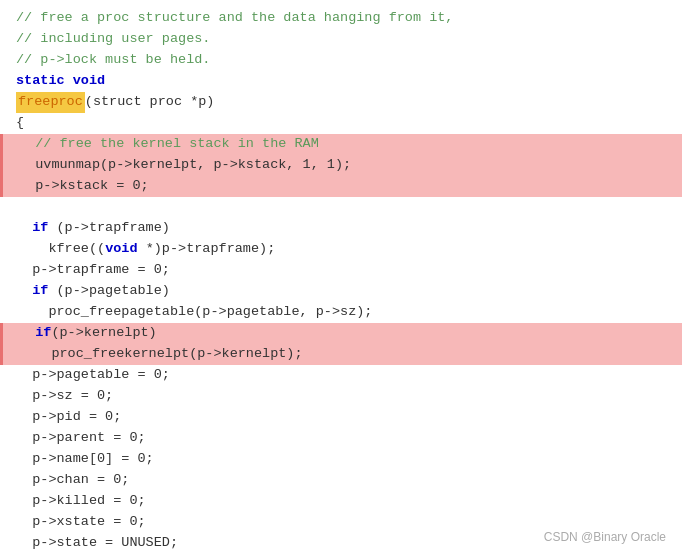  What do you see at coordinates (341, 502) in the screenshot?
I see `code-line-24: p->killed = 0;` at bounding box center [341, 502].